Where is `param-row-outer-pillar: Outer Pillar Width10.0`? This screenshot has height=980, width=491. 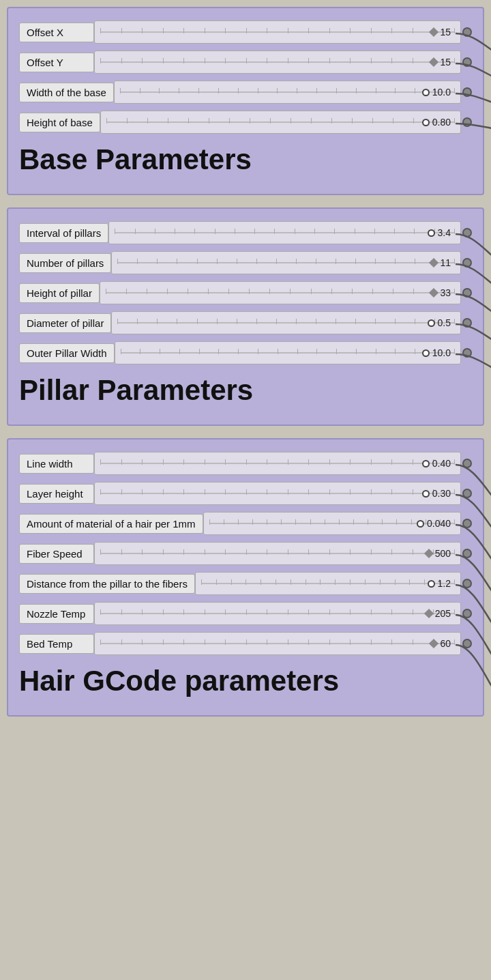
param-row-outer-pillar: Outer Pillar Width10.0 is located at coordinates (246, 353).